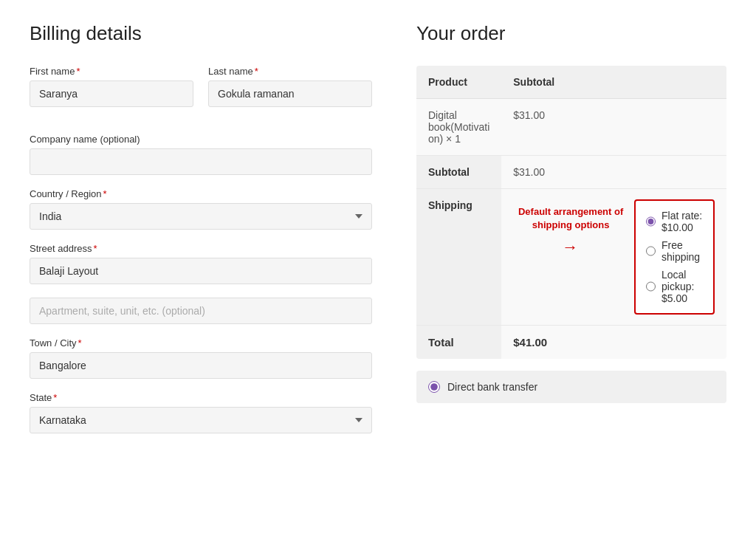 Image resolution: width=756 pixels, height=556 pixels. I want to click on required-star-2: *, so click(257, 71).